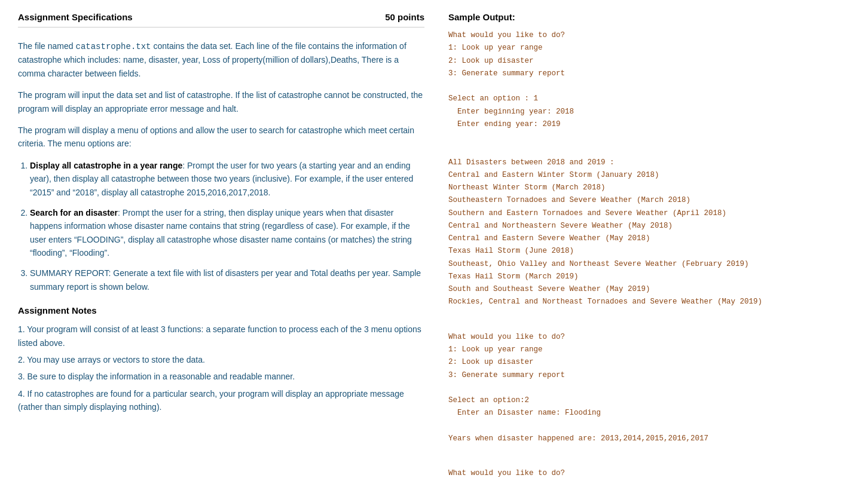 The width and height of the screenshot is (868, 478). I want to click on inline-code-filename: catastrophe.txt, so click(114, 47).